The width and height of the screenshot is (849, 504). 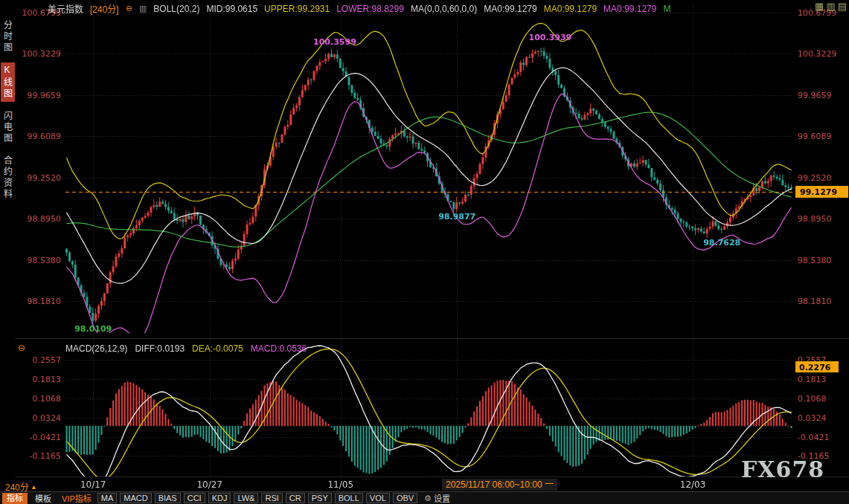 I want to click on sidebar-tab-kline-chart: K线图, so click(x=7, y=82).